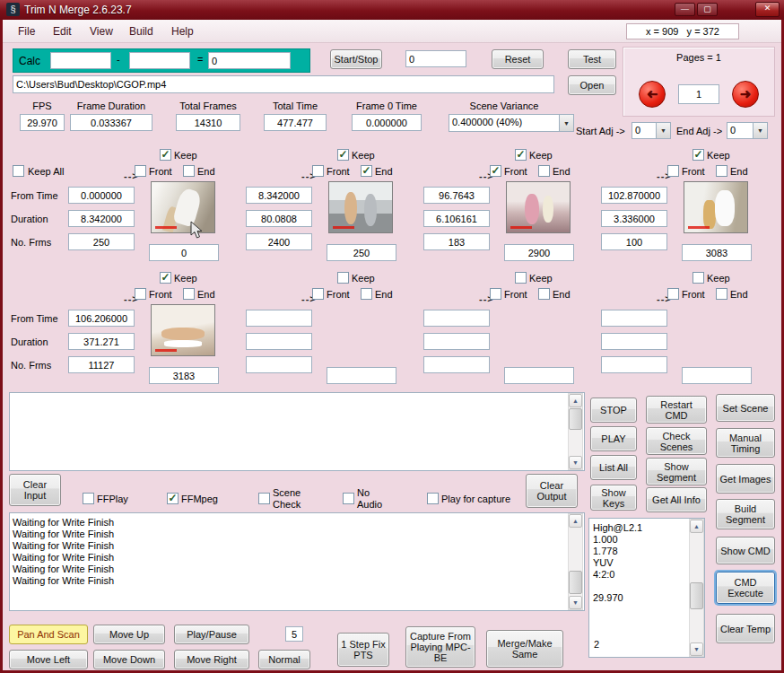 The height and width of the screenshot is (673, 784). What do you see at coordinates (101, 31) in the screenshot?
I see `menu-view: View` at bounding box center [101, 31].